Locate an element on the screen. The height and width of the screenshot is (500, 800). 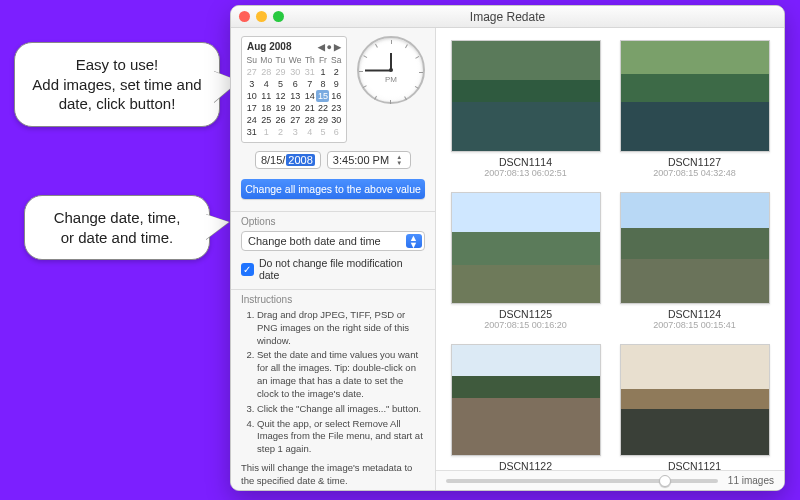
date-year-selected: 2008 is located at coordinates (300, 160).